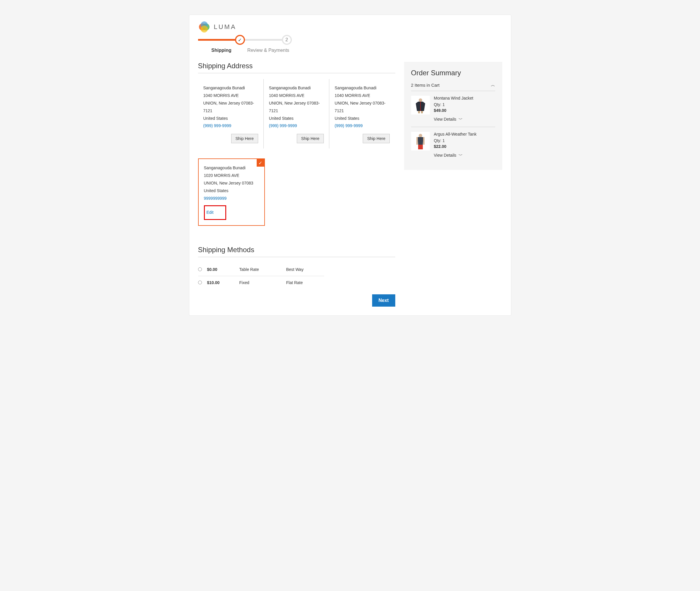 The width and height of the screenshot is (700, 591). I want to click on order-summary-sidebar: Order Summary 2 Items in Cart ︿, so click(453, 184).